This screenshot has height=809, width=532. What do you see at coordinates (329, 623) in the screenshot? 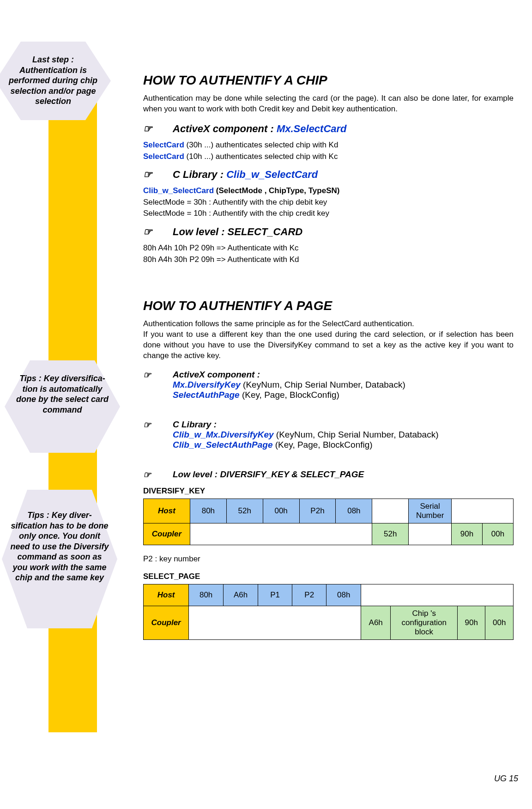
I see `table-row-coupler: Coupler A6h Chip 's configuration block …` at bounding box center [329, 623].